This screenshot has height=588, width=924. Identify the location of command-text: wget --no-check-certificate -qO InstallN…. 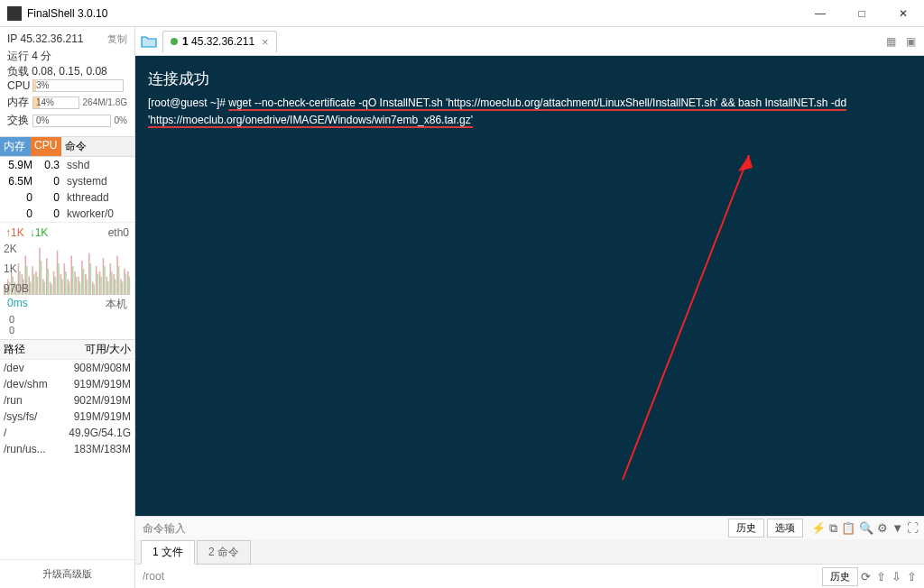
(497, 112).